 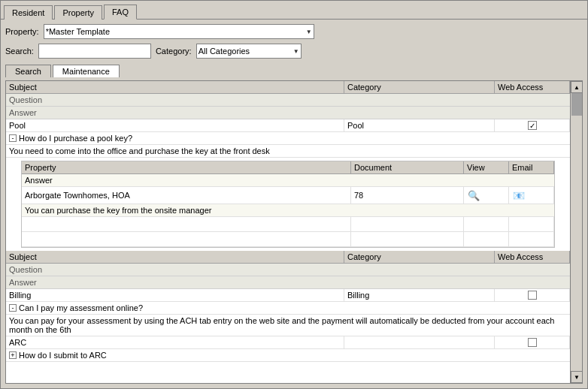 What do you see at coordinates (288, 195) in the screenshot?
I see `sub-data-row-1: Arborgate Townhomes, HOA 78 🔍 📧` at bounding box center [288, 195].